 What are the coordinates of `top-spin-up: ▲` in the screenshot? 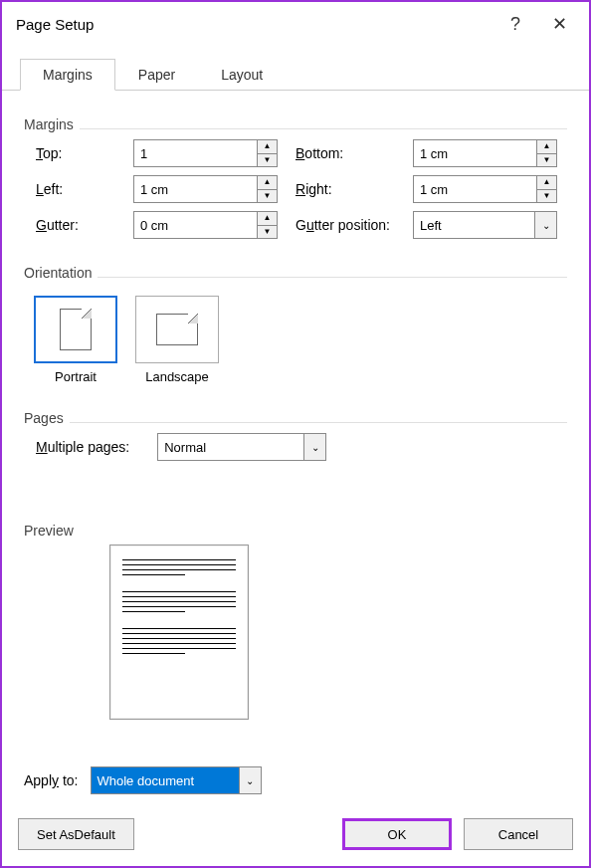 It's located at (267, 147).